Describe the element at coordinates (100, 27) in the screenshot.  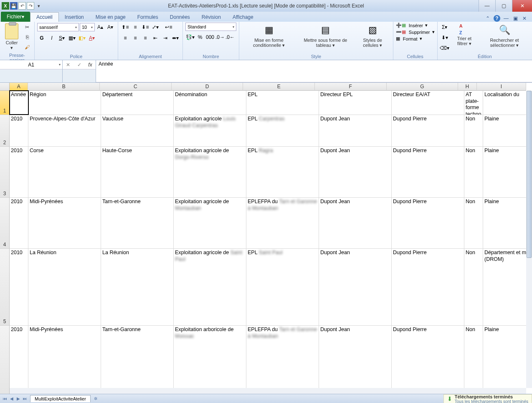
I see `increase-font-icon: A▴` at that location.